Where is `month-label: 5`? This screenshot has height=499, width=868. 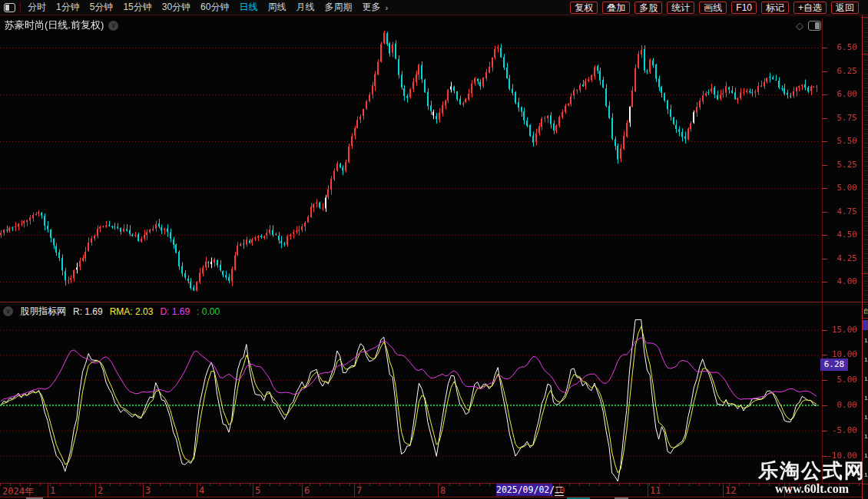
month-label: 5 is located at coordinates (258, 491).